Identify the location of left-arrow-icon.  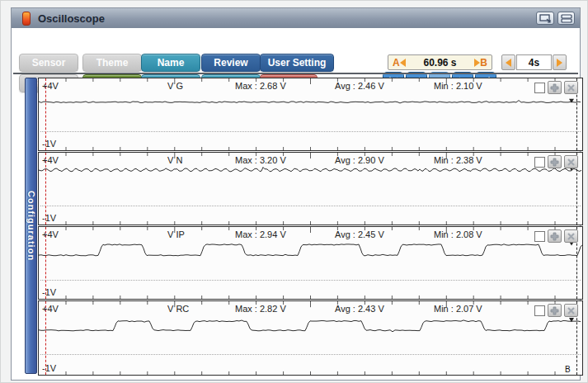
(508, 63).